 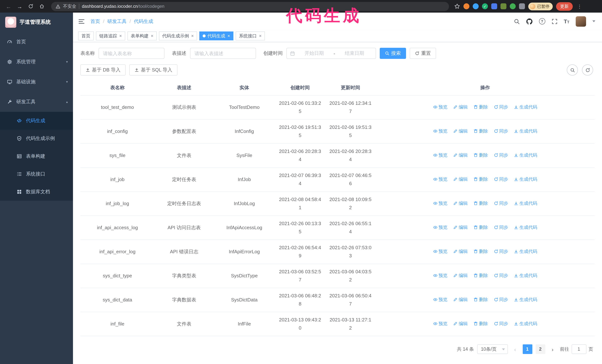 I want to click on page-button-2: 2, so click(x=540, y=349).